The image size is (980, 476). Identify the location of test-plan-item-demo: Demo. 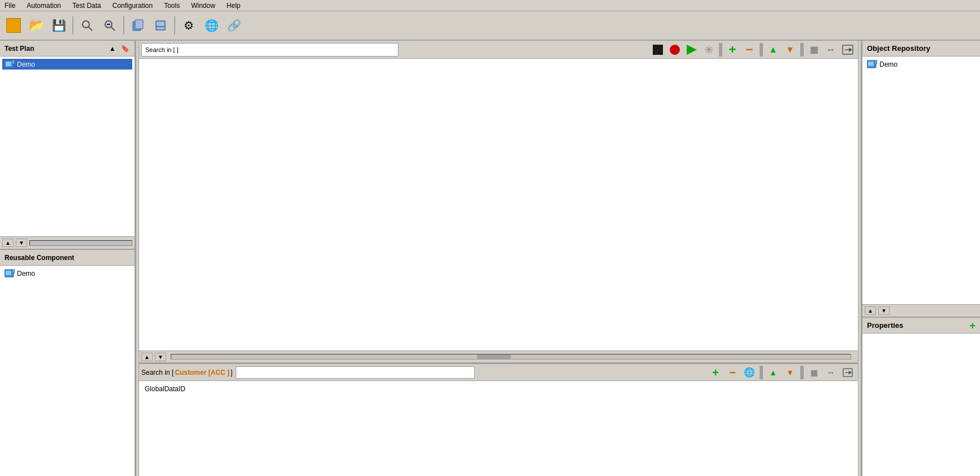
(67, 64).